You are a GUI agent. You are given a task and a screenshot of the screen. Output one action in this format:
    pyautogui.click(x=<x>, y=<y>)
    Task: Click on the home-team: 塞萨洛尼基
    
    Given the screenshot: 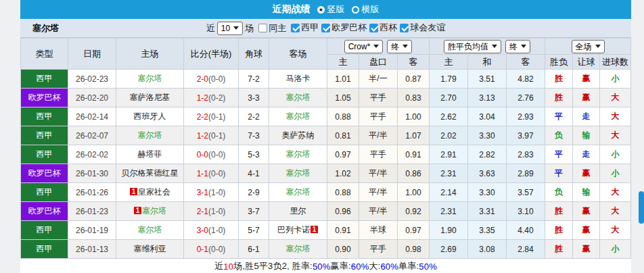 What is the action you would take?
    pyautogui.click(x=150, y=98)
    